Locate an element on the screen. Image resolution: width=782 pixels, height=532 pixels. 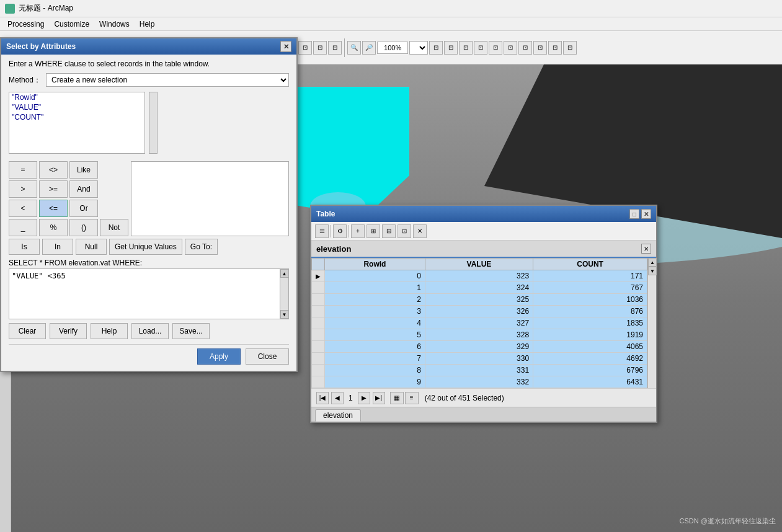
menu-help: Help is located at coordinates (148, 24).